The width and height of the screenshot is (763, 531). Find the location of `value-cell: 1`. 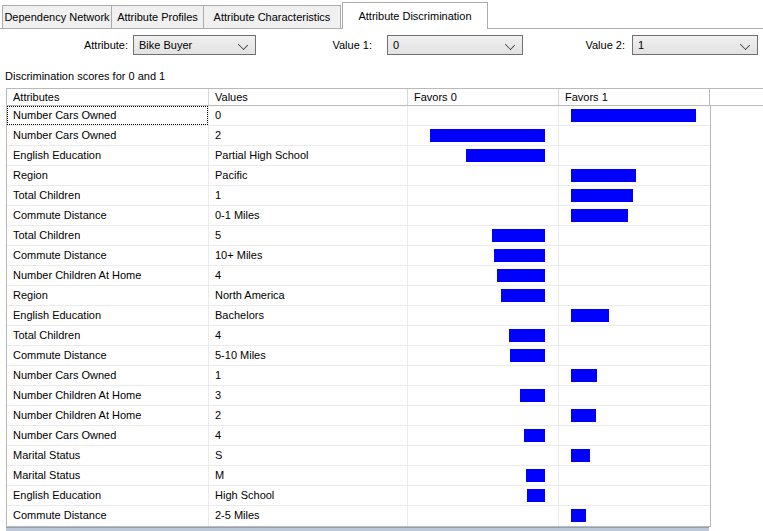

value-cell: 1 is located at coordinates (308, 196).